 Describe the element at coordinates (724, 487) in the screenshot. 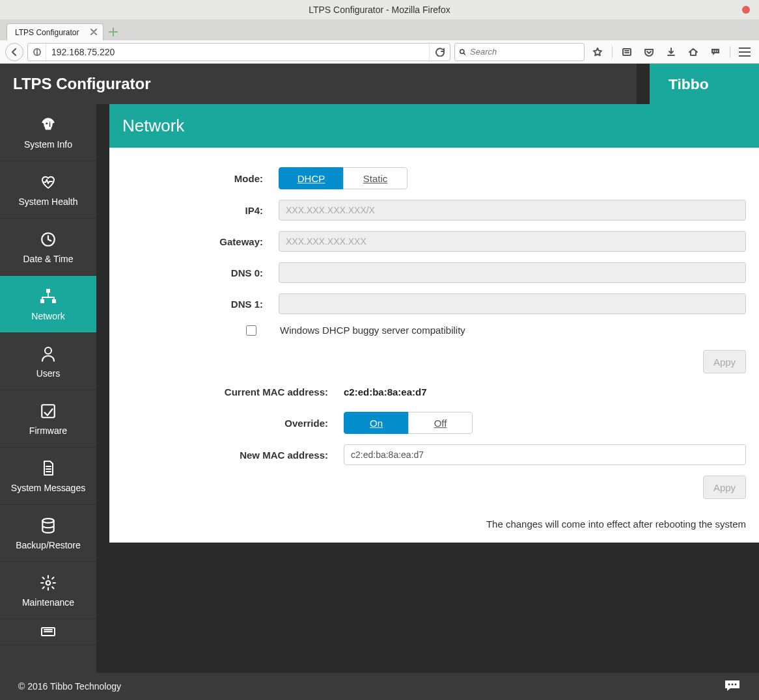

I see `apply-button-2: Appy` at that location.